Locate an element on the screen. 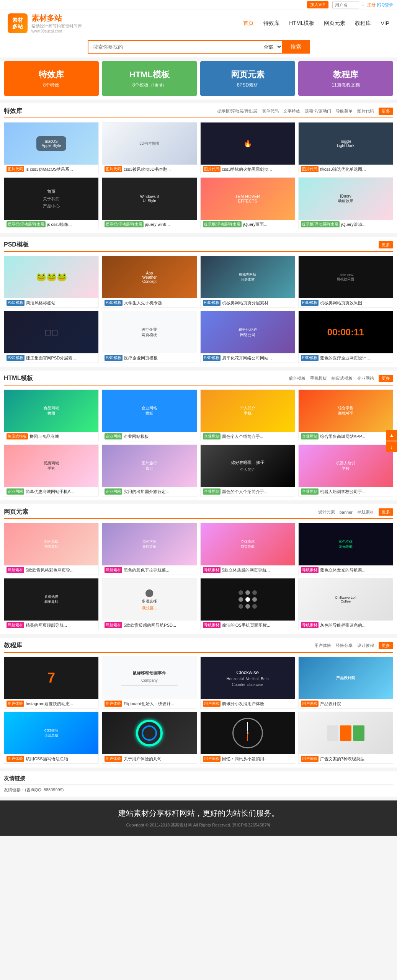 The width and height of the screenshot is (397, 980). list-item: ⬤ 多项选择 我想要... 导航素材 5款欣赏质感的网导航PSD... is located at coordinates (149, 604).